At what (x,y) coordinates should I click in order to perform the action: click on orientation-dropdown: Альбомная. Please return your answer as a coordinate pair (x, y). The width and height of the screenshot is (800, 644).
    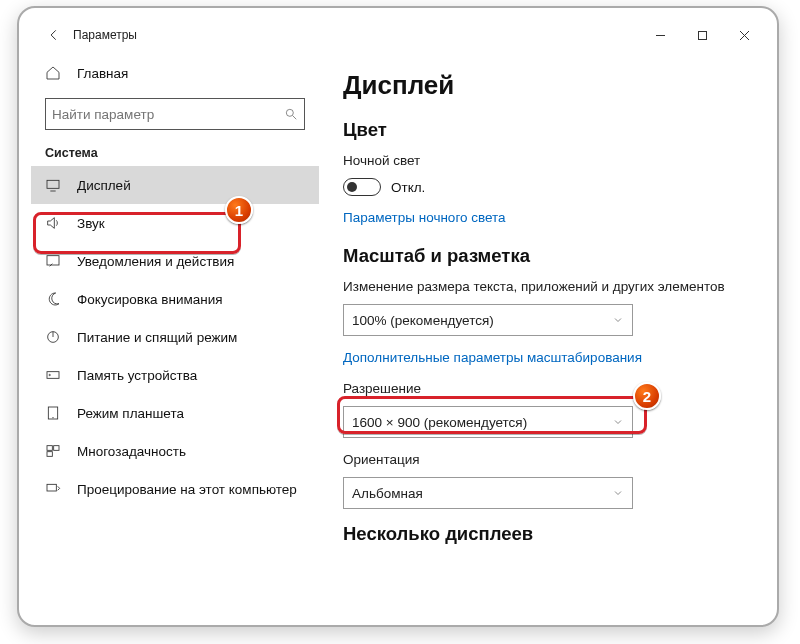
    Looking at the image, I should click on (488, 493).